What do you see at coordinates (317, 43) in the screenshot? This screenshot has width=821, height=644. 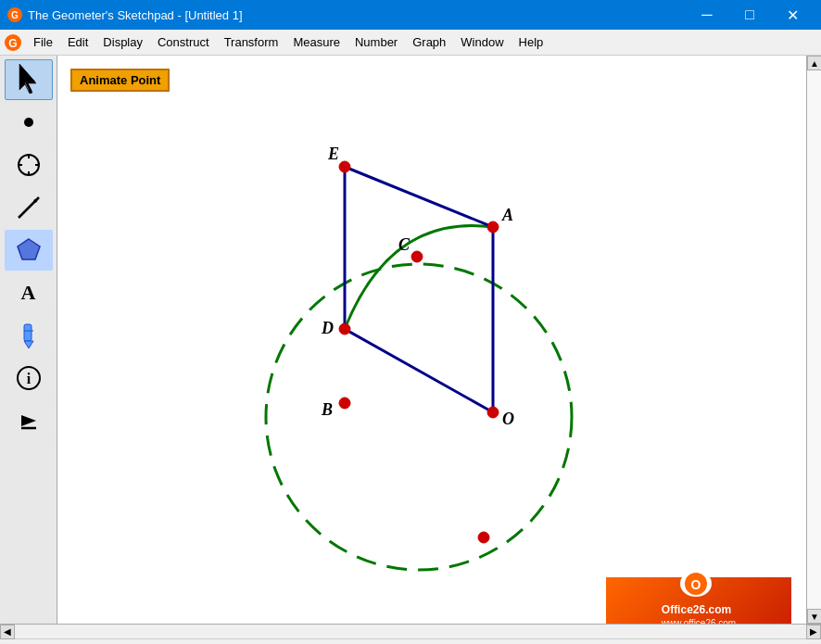 I see `menu-measure: Measure` at bounding box center [317, 43].